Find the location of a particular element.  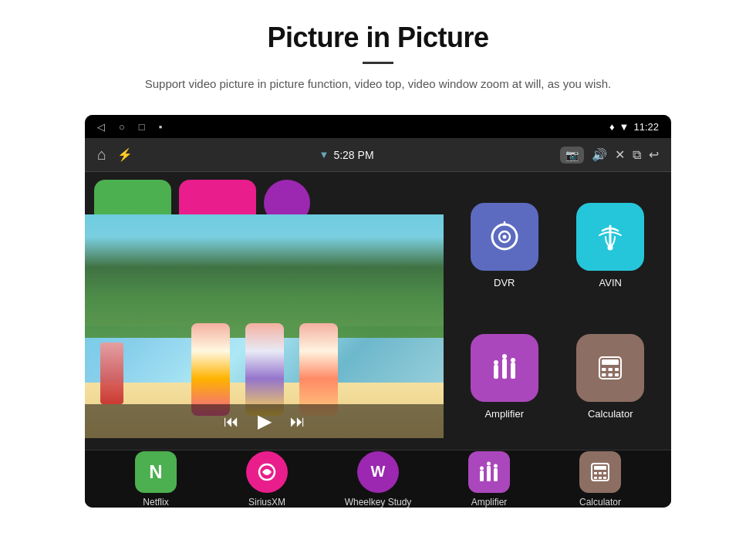

avin-label: AVIN is located at coordinates (611, 282).